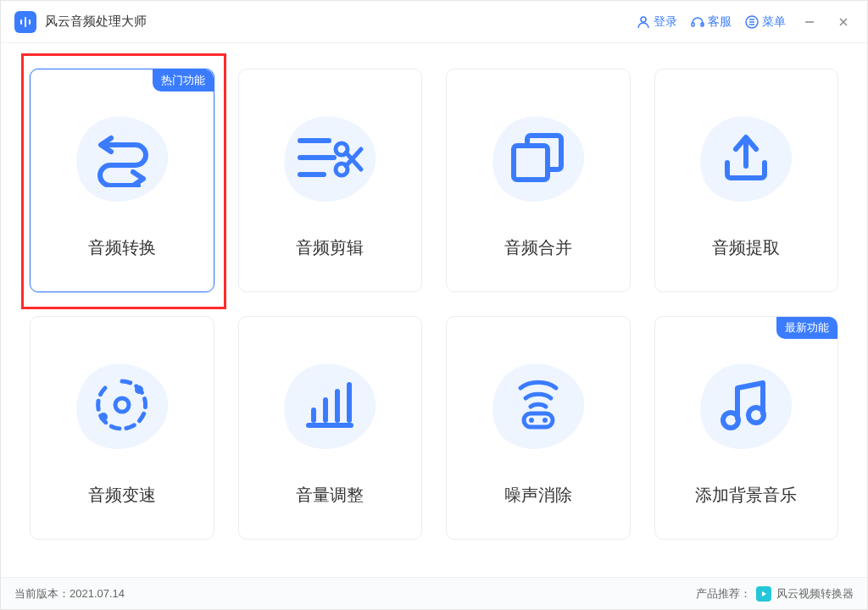 The image size is (868, 610). I want to click on card-label: 音频提取, so click(746, 247).